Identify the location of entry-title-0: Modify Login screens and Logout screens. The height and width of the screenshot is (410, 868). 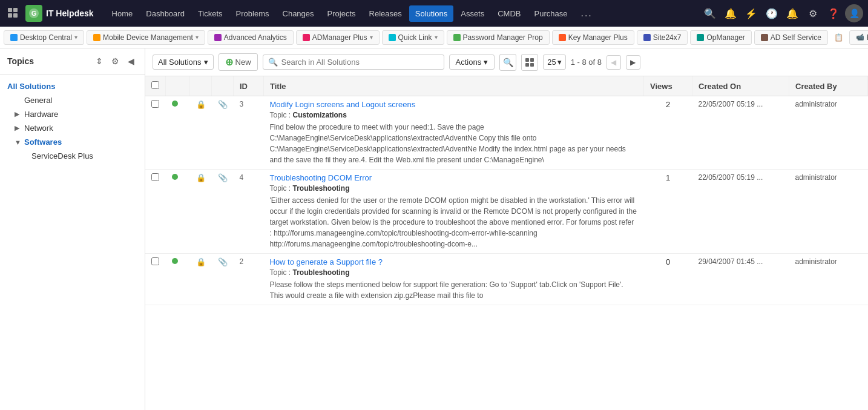
(454, 104).